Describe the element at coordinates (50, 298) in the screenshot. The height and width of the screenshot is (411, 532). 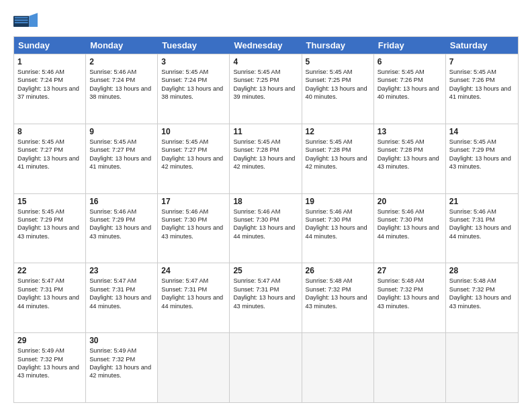
I see `day-cell-22: 22 Sunrise: 5:47 AM Sunset: 7:31 PM Dayl…` at that location.